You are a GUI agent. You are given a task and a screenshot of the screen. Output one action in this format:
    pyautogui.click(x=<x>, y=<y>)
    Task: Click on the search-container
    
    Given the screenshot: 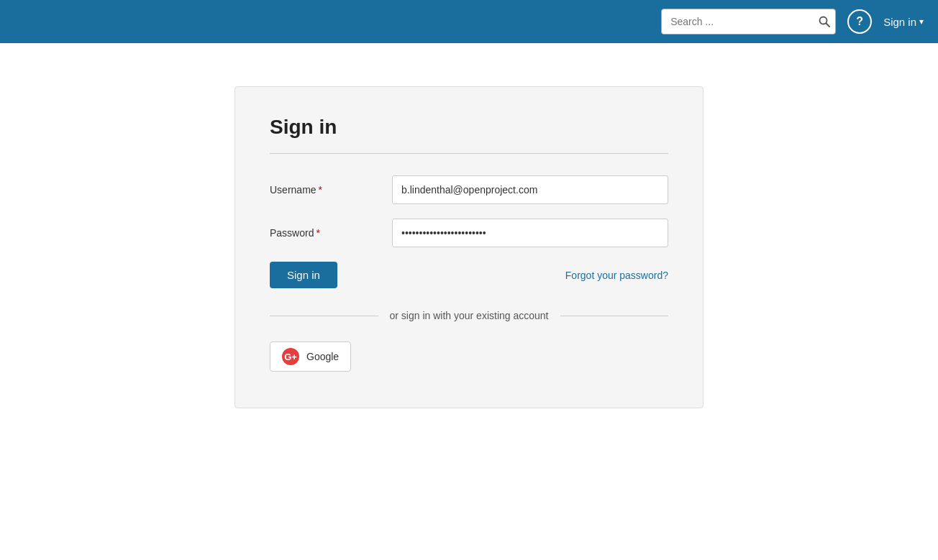 What is the action you would take?
    pyautogui.click(x=748, y=22)
    